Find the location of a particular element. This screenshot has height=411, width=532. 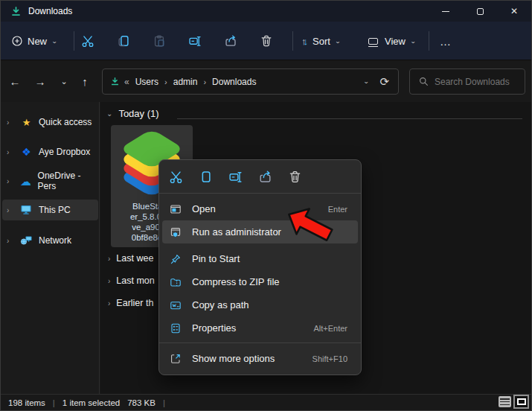

sort-icon: ↑↓ is located at coordinates (305, 42).